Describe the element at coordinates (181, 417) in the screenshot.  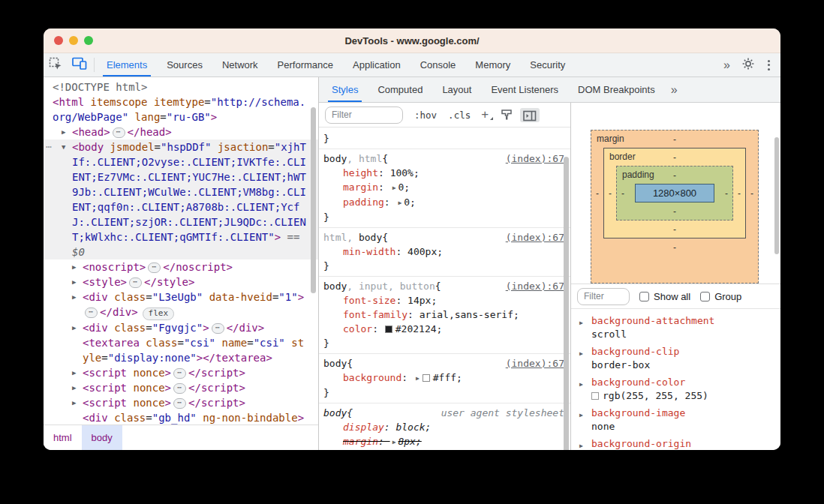
I see `dom-node-line: <div class="gb_hd" ng-non-bindable>` at that location.